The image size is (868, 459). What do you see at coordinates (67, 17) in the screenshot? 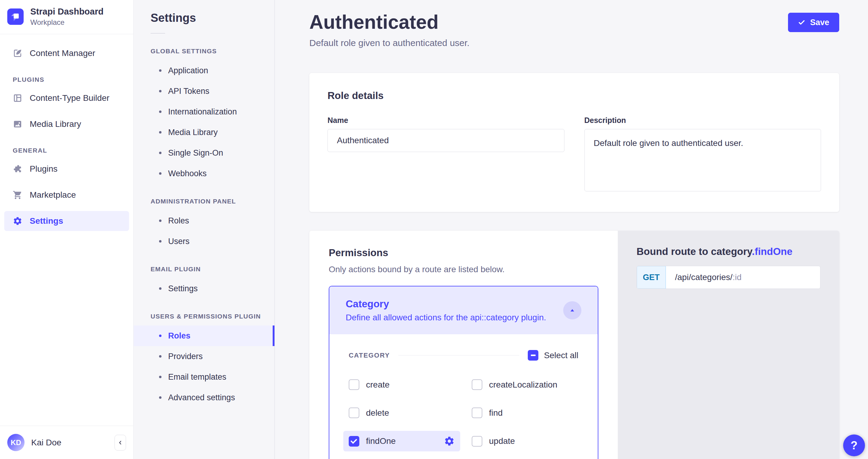
I see `workspace-switcher: Strapi Dashboard Workplace` at bounding box center [67, 17].